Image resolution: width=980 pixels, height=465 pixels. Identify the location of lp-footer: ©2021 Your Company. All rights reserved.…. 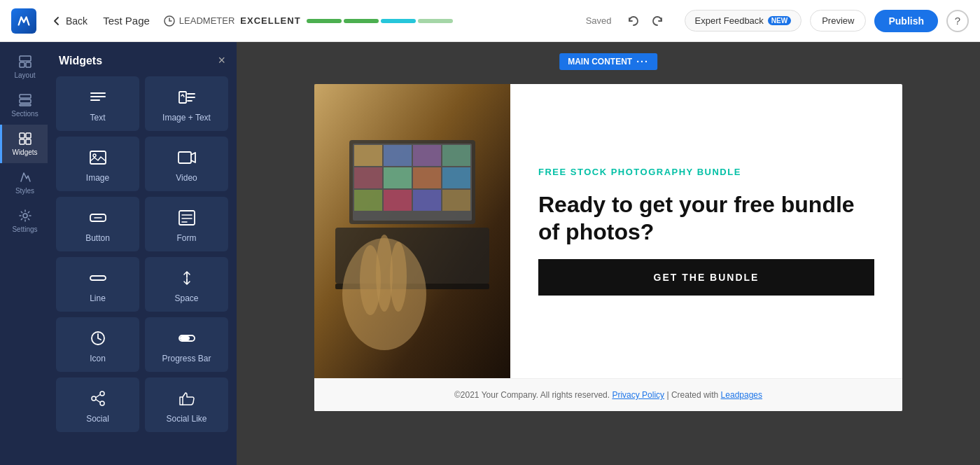
(608, 395).